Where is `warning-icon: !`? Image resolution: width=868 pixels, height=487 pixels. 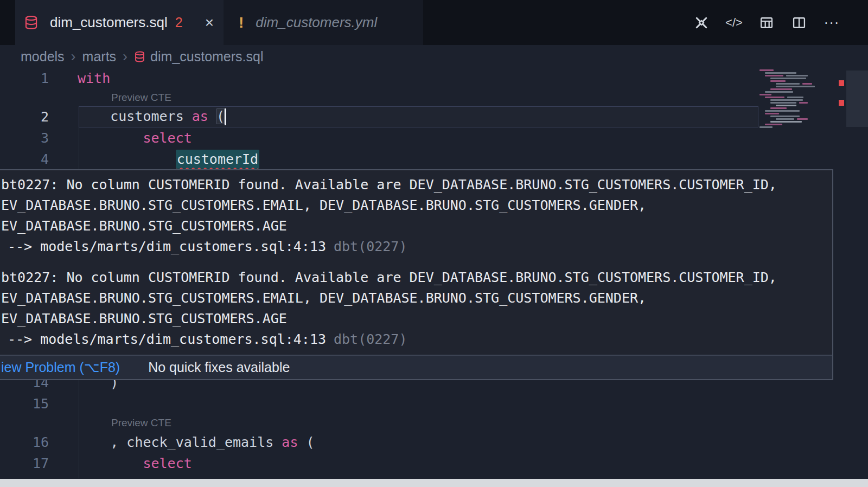 warning-icon: ! is located at coordinates (241, 23).